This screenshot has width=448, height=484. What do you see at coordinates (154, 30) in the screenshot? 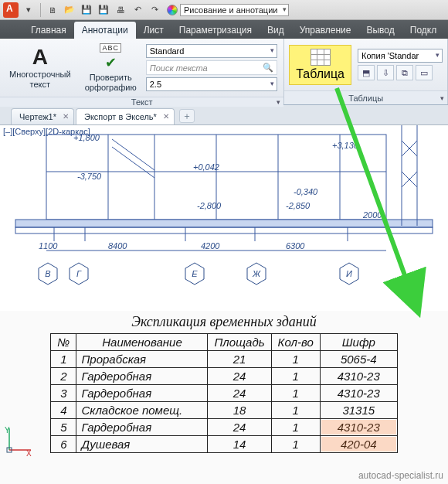
I see `ribbon-tab-layout: Лист` at bounding box center [154, 30].